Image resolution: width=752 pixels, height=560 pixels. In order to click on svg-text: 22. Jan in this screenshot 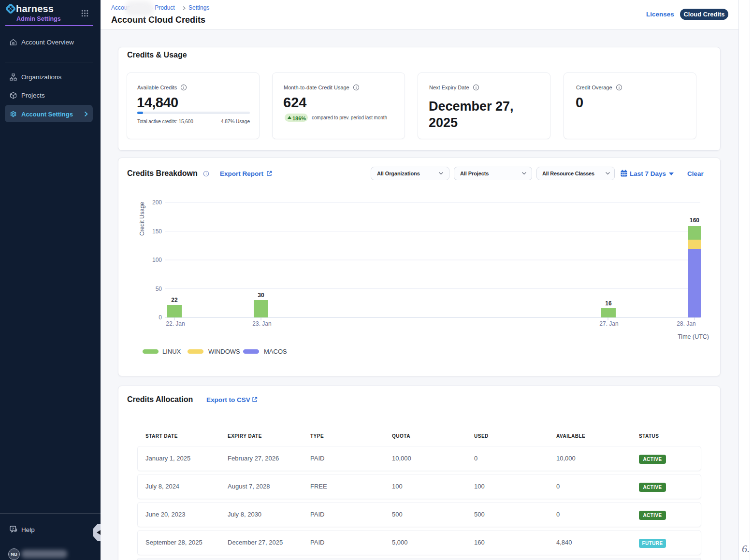, I will do `click(175, 324)`.